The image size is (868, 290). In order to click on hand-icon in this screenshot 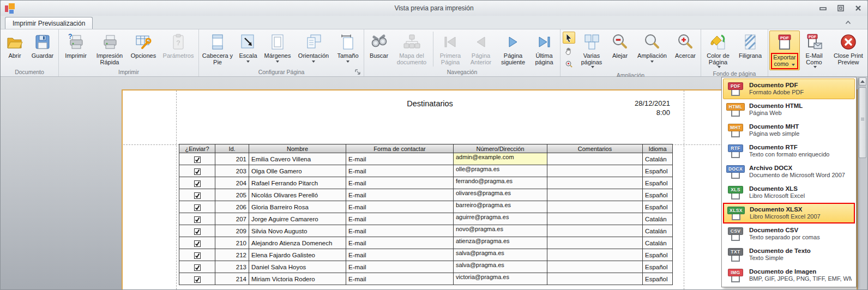, I will do `click(569, 51)`.